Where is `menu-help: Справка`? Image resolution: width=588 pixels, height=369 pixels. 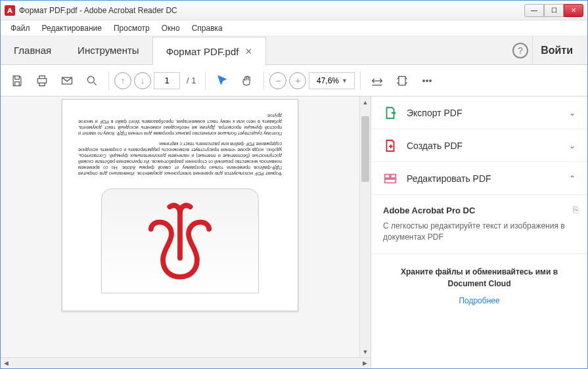
menu-help: Справка is located at coordinates (208, 28).